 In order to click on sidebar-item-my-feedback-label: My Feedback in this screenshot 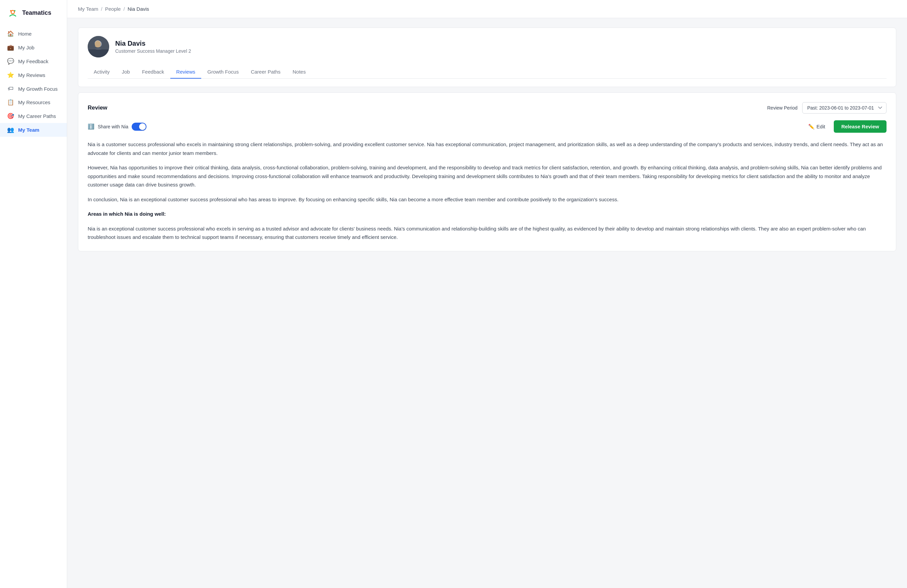, I will do `click(34, 61)`.